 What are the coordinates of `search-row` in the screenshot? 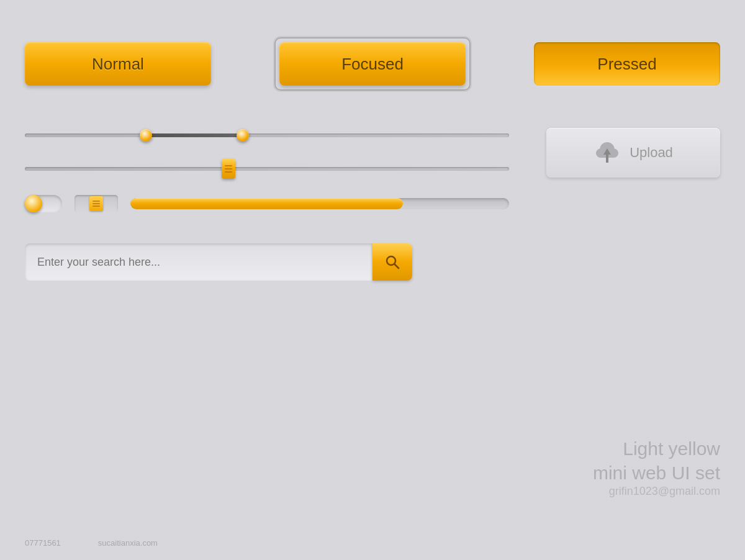 It's located at (372, 262).